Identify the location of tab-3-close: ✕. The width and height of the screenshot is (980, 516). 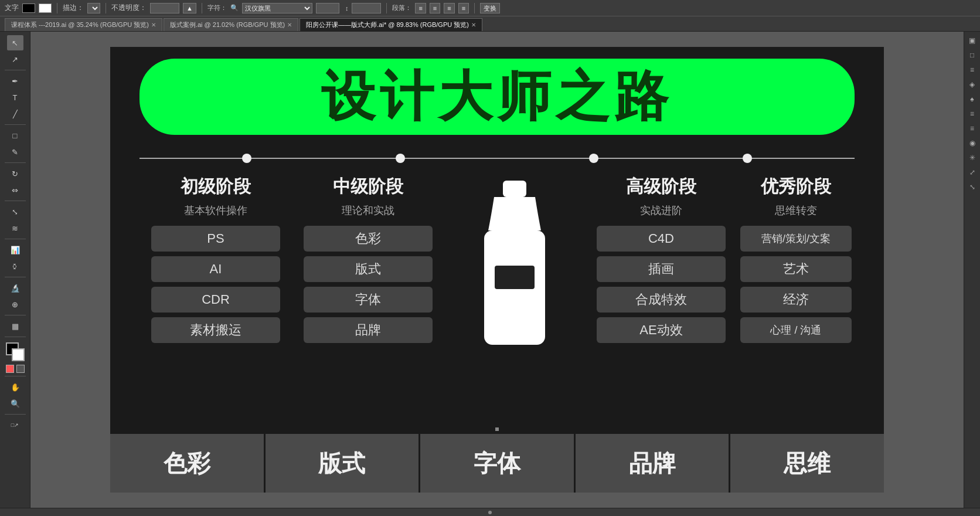
(474, 25).